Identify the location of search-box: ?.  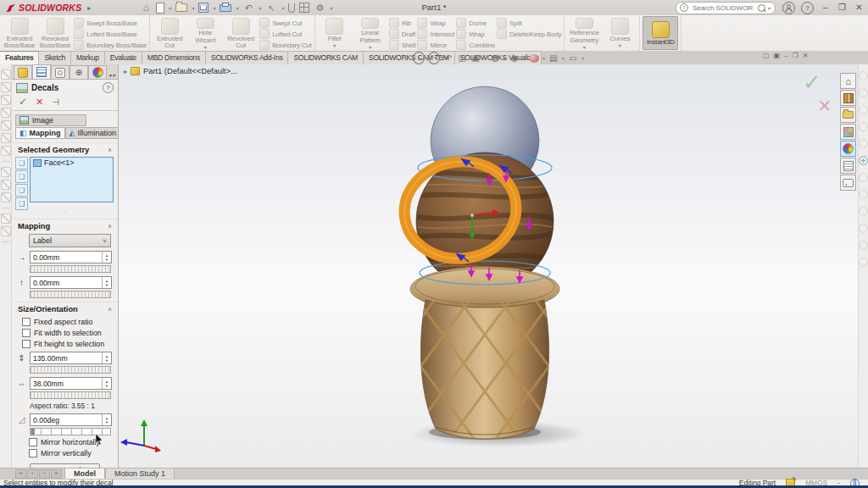
(726, 8).